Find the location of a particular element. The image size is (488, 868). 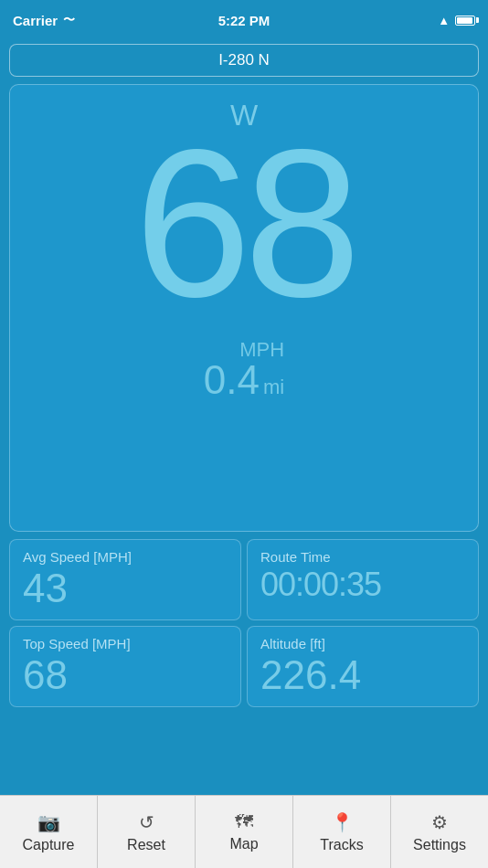

status-bar-left: Carrier 〜 is located at coordinates (44, 20).